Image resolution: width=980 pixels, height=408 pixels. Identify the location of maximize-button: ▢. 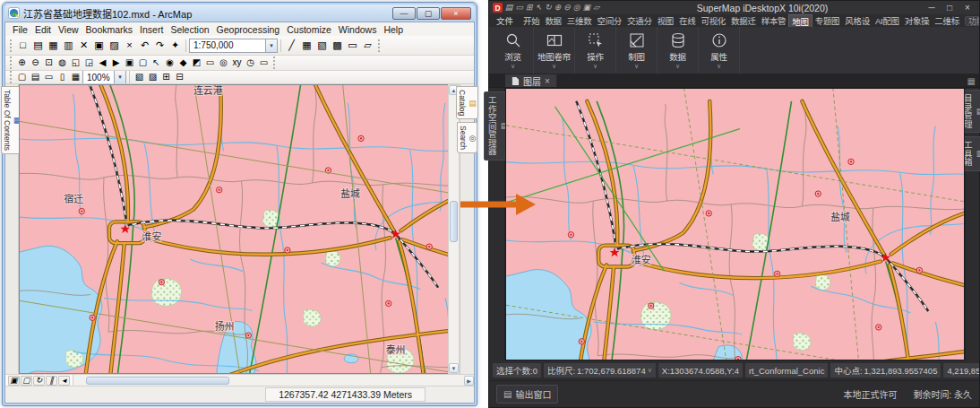
(428, 13).